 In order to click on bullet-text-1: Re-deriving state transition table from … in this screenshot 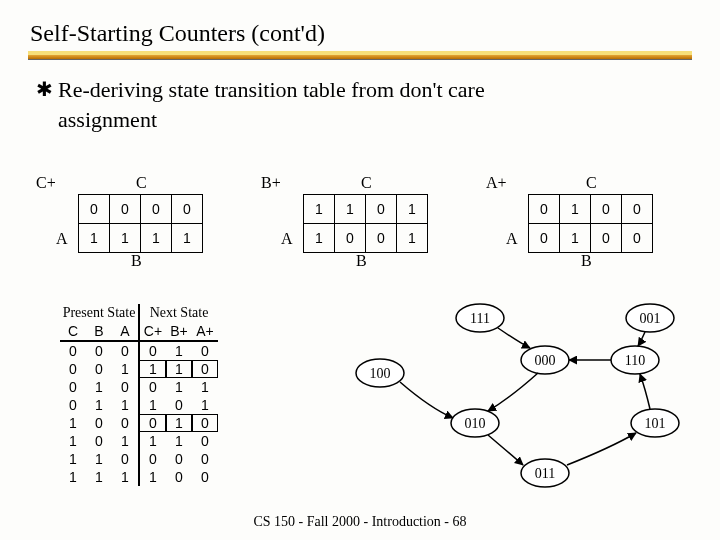, I will do `click(272, 90)`.